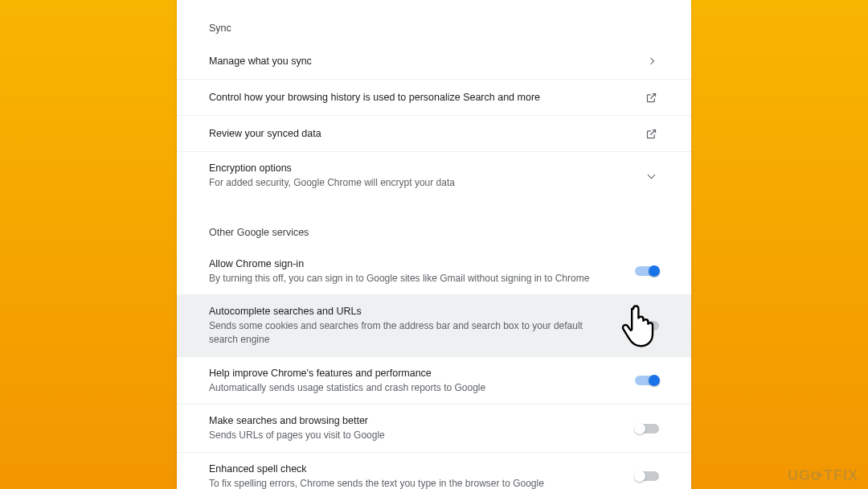 The image size is (868, 489). Describe the element at coordinates (415, 61) in the screenshot. I see `manage-sync-title: Manage what you sync` at that location.